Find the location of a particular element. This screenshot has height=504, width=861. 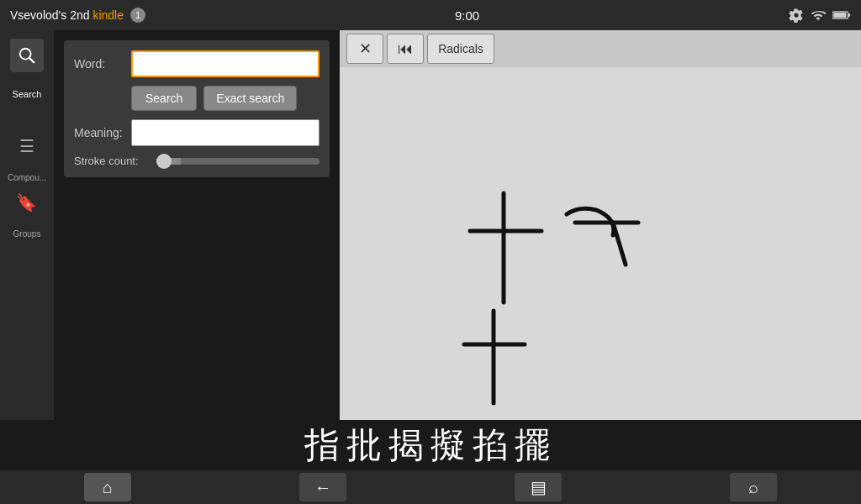

status-time: 9:00 is located at coordinates (467, 15).